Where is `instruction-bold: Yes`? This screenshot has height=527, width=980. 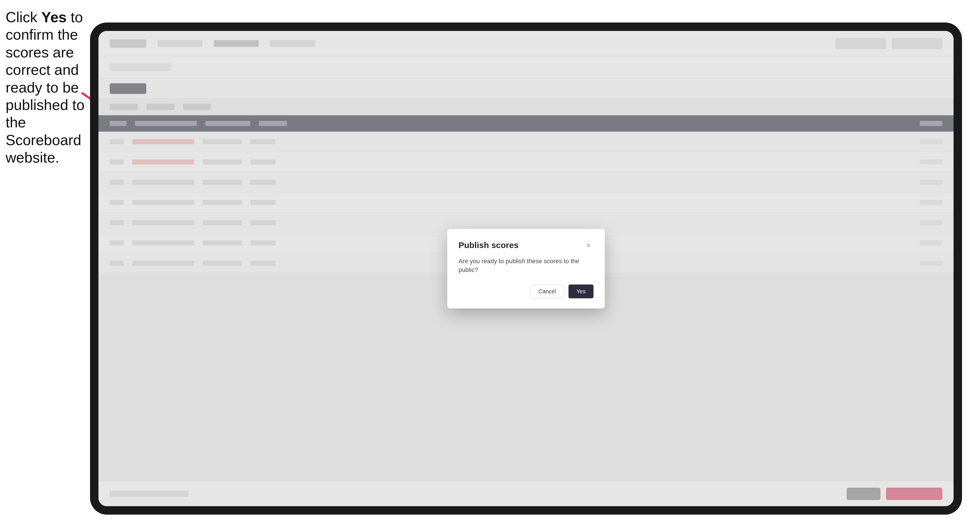 instruction-bold: Yes is located at coordinates (54, 17).